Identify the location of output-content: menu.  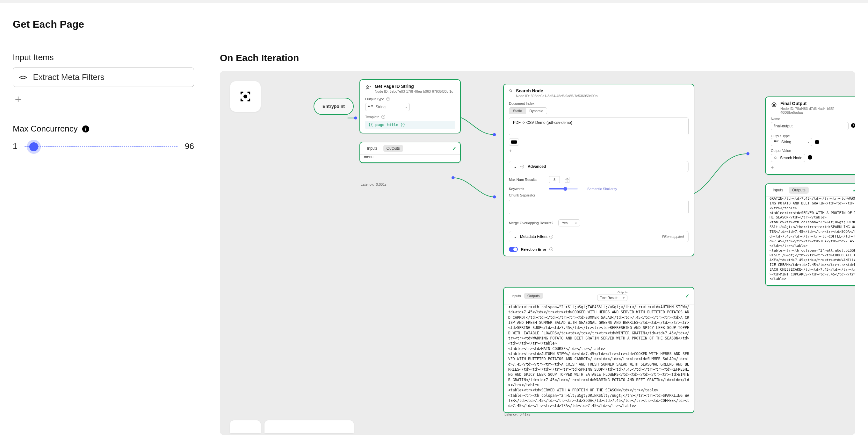
(410, 159).